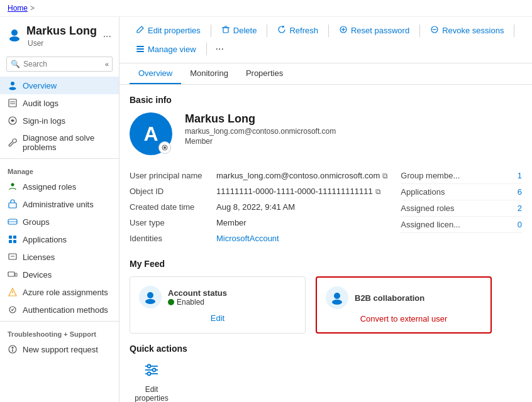  I want to click on tabs: Overview Monitoring Properties, so click(326, 74).